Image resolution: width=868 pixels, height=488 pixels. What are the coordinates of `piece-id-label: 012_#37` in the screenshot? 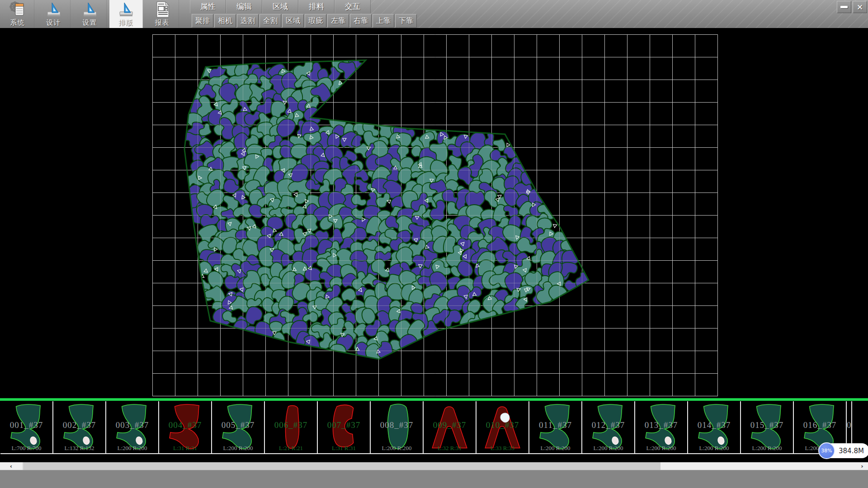 It's located at (609, 425).